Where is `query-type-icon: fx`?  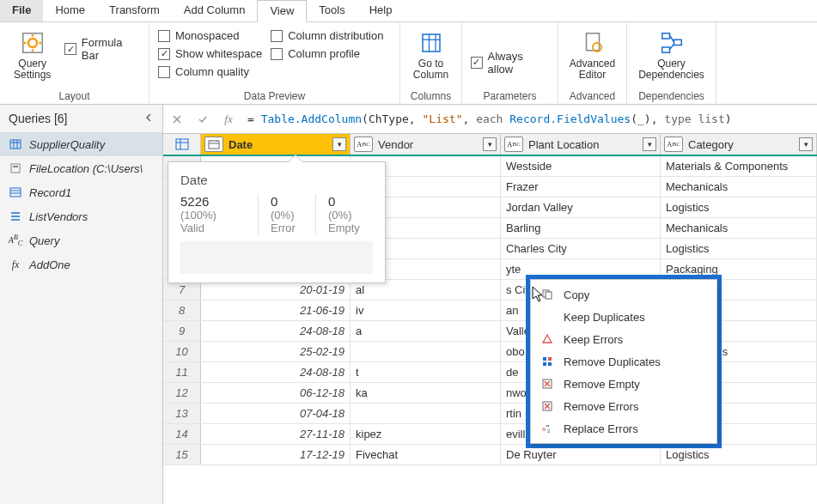
query-type-icon: fx is located at coordinates (15, 264).